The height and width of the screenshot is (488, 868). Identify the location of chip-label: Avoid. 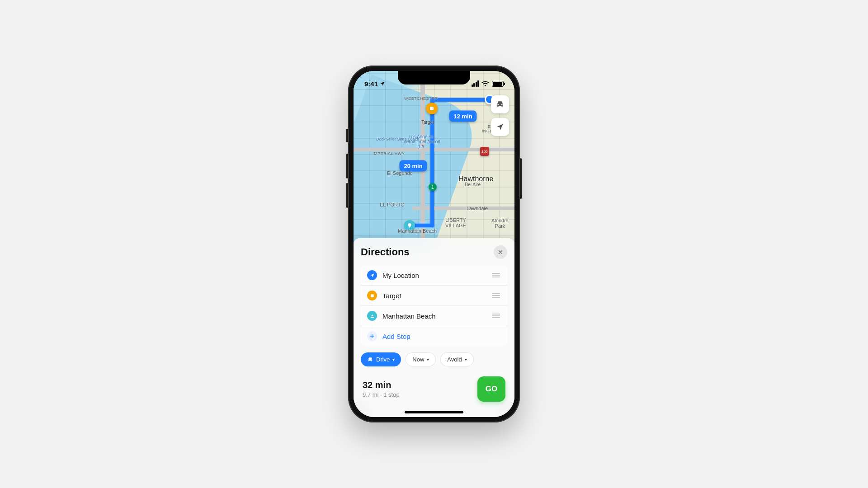
(454, 360).